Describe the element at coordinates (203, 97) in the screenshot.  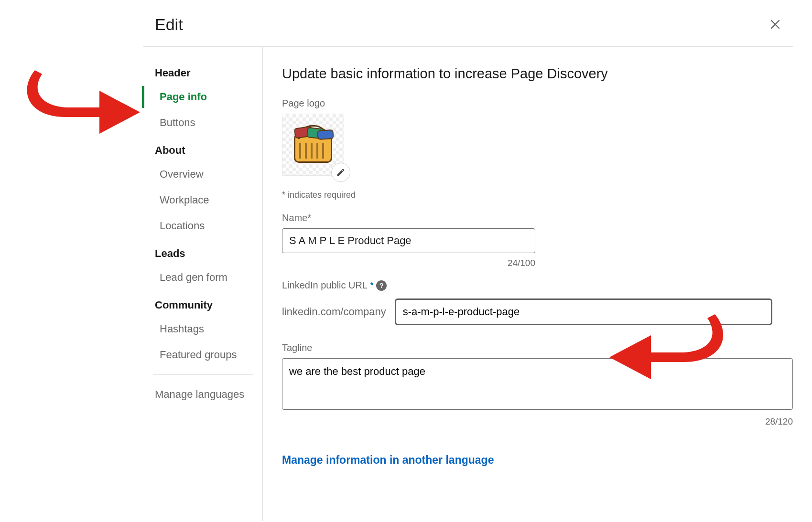
I see `sidebar-item-page-info: Page info` at that location.